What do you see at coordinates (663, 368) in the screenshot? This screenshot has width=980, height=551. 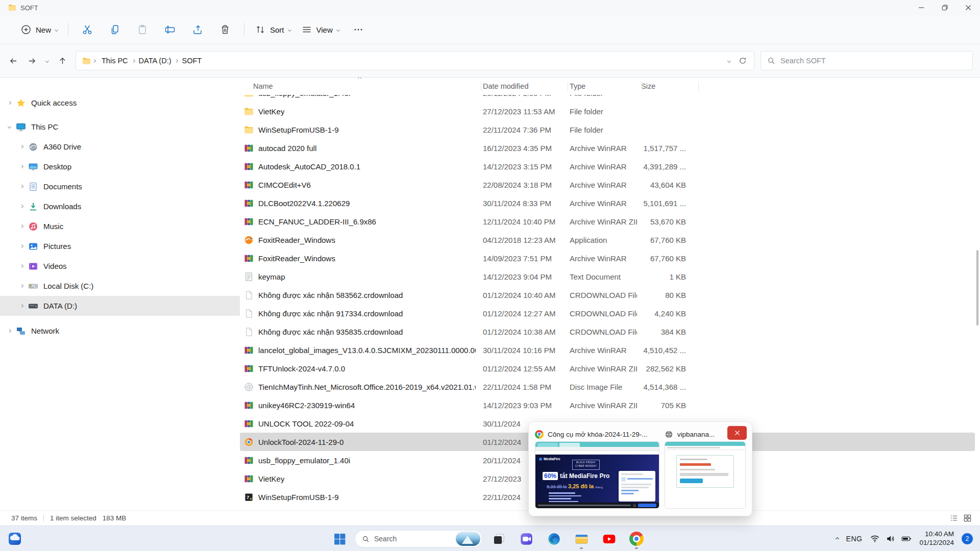 I see `file-size: 282,562 KB` at bounding box center [663, 368].